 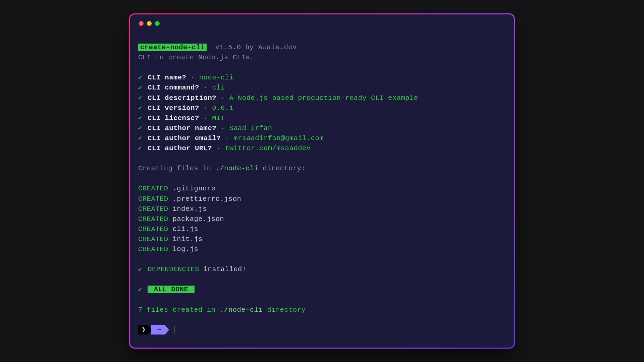 I want to click on created-line: CREATED cli.js, so click(x=322, y=229).